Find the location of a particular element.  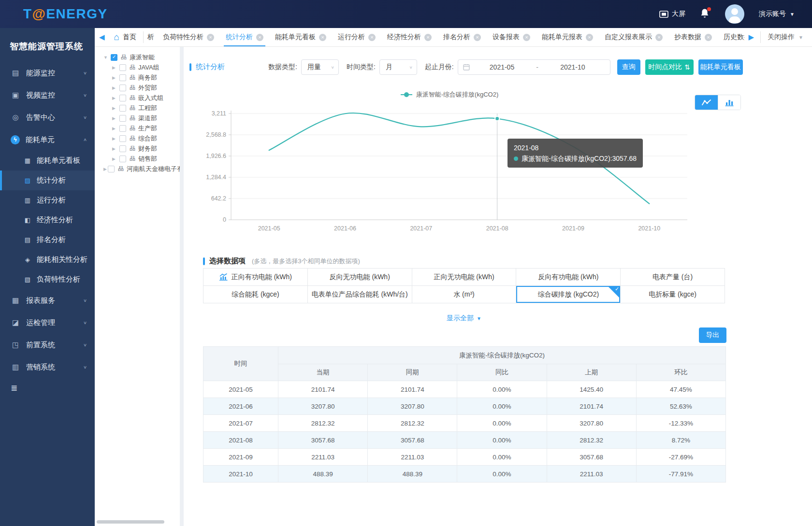

sidebar-item-inspection: ◪运检管理∨ is located at coordinates (47, 323).